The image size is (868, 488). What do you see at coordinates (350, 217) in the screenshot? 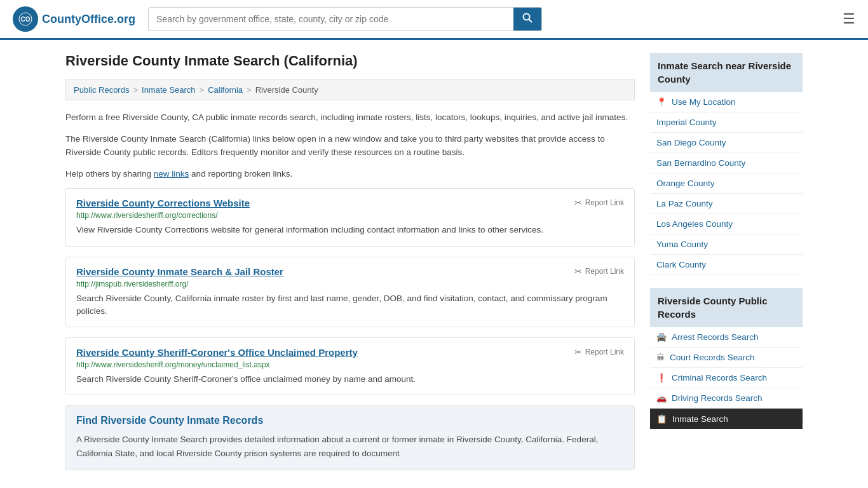
I see `result-card-1: Riverside County Corrections Website ✂ R…` at bounding box center [350, 217].